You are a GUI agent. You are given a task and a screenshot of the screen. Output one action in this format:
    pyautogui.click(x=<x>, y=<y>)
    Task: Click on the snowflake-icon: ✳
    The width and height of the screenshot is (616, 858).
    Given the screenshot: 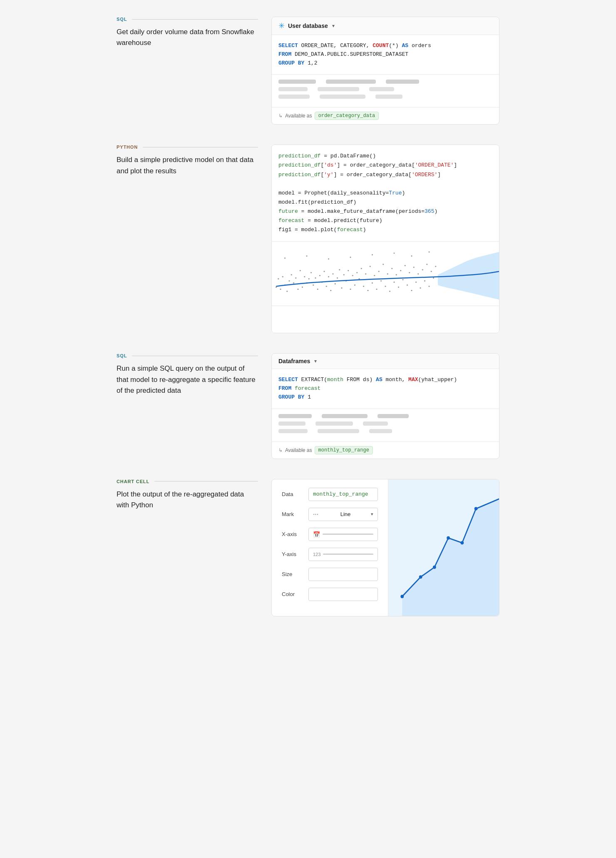 What is the action you would take?
    pyautogui.click(x=281, y=26)
    